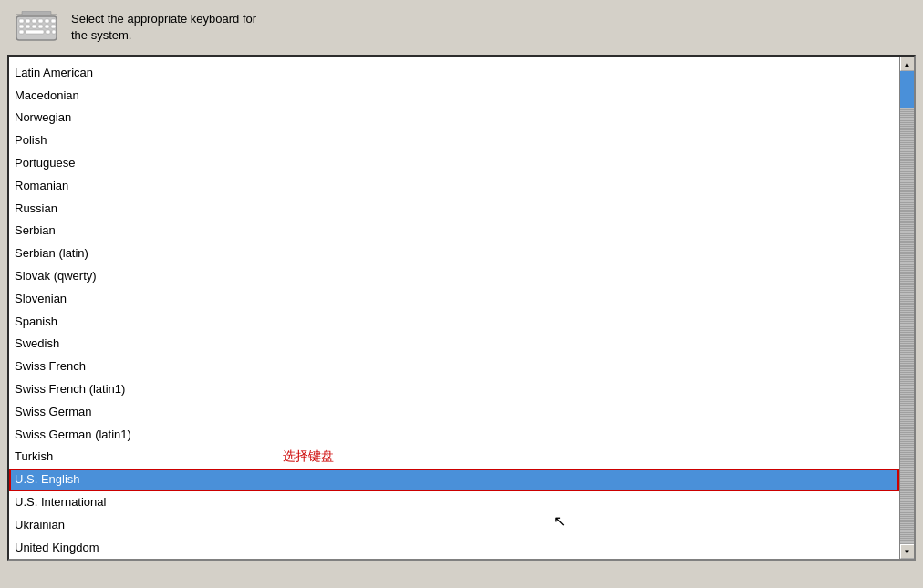 Image resolution: width=923 pixels, height=588 pixels. I want to click on list-item: Russian, so click(454, 210).